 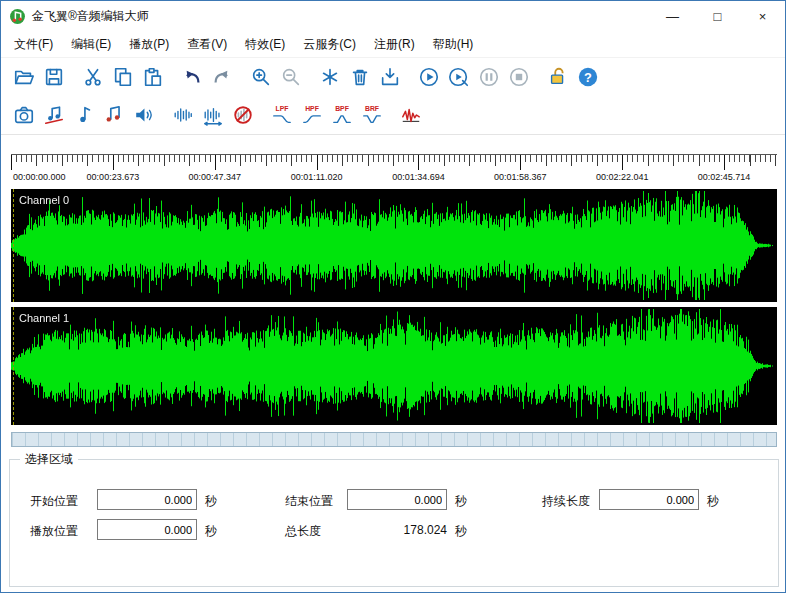 What do you see at coordinates (44, 200) in the screenshot?
I see `channel-0-label: Channel 0` at bounding box center [44, 200].